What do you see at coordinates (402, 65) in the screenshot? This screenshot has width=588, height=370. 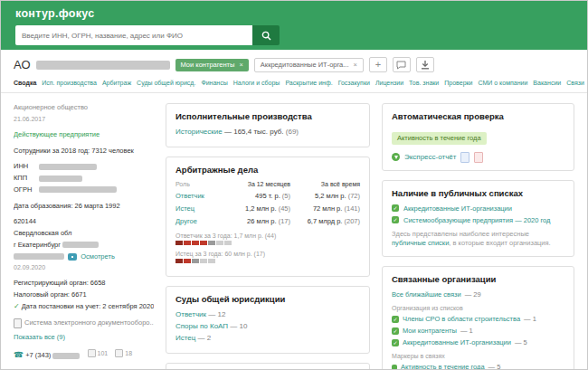 I see `comment-icon` at bounding box center [402, 65].